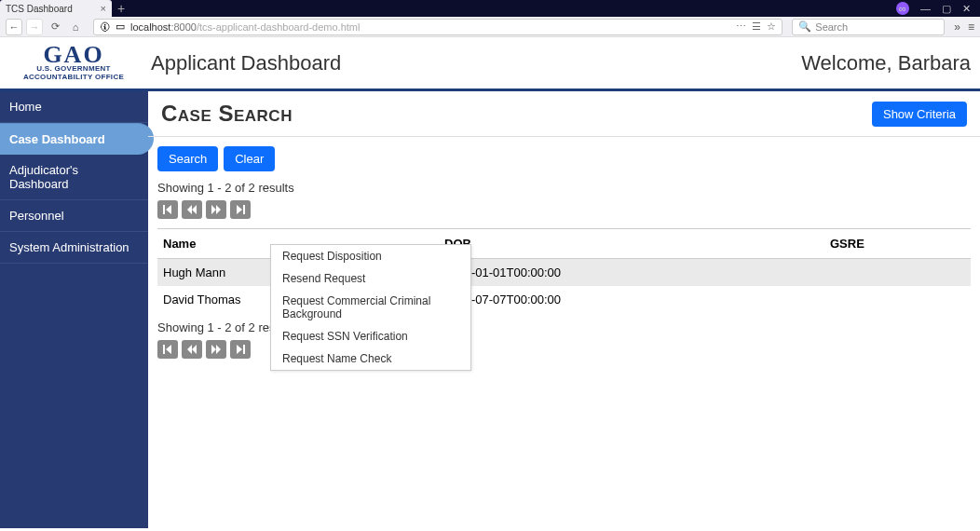 This screenshot has height=531, width=980. I want to click on action-row: Search Clear, so click(565, 157).